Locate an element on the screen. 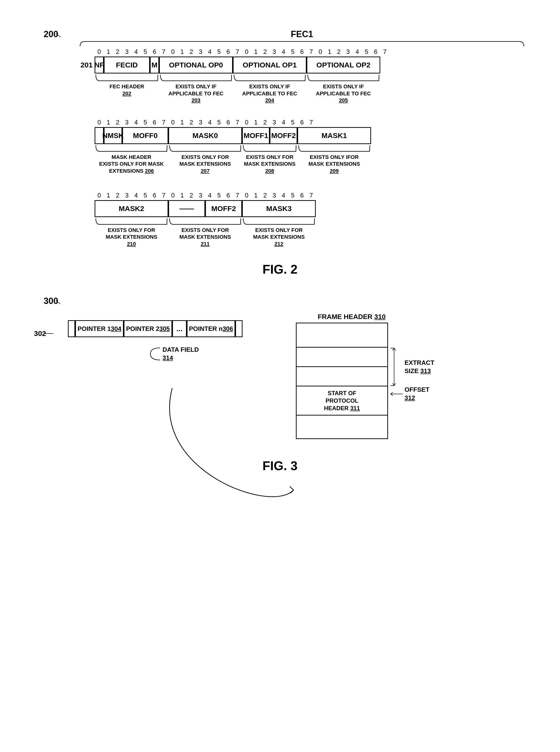 Image resolution: width=560 pixels, height=752 pixels. row2-fields: NMSK MOFF0 MASK0 MOFF1 MOFF2 MASK1 is located at coordinates (313, 136).